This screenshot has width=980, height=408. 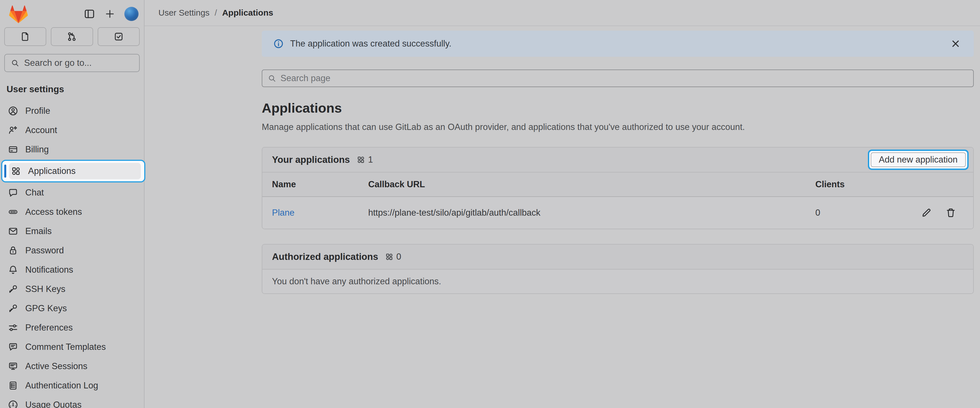 I want to click on authorized-applications-card: Authorized applications 0 You don't have…, so click(x=618, y=269).